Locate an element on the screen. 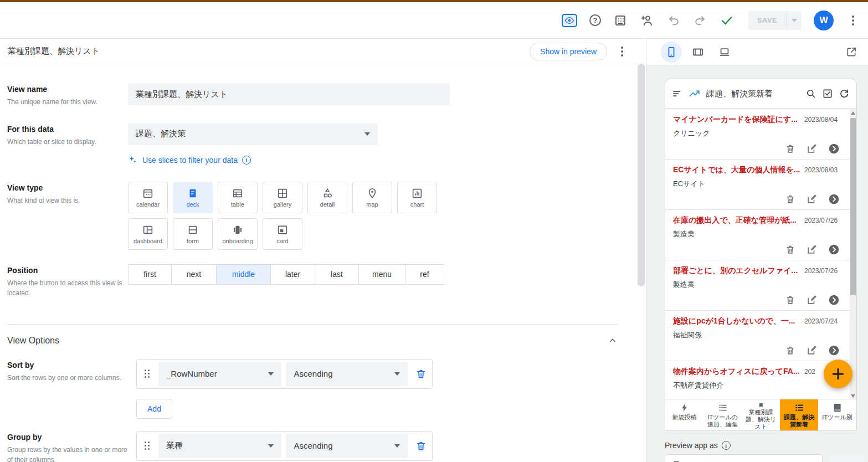 The image size is (868, 462). mobile-device-button is located at coordinates (671, 52).